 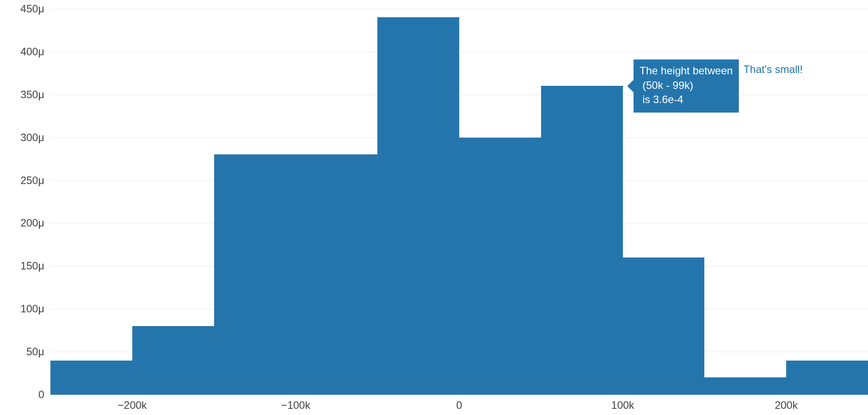 What do you see at coordinates (296, 405) in the screenshot?
I see `x-axis-tick-label: −100k` at bounding box center [296, 405].